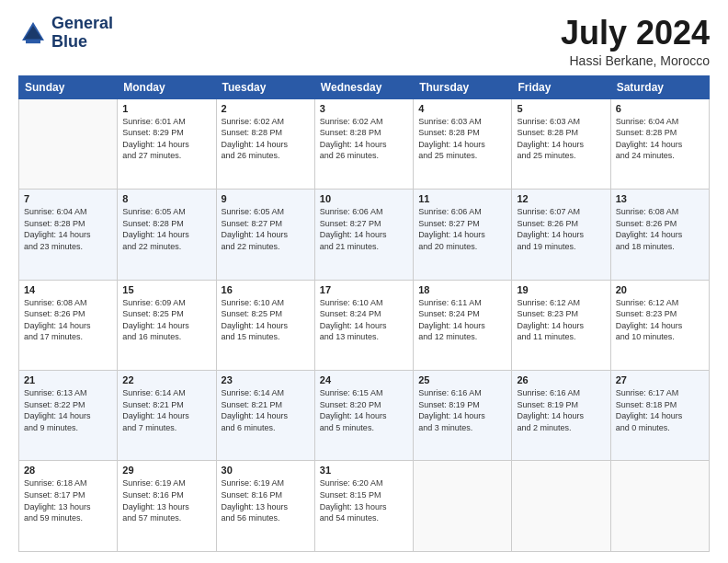 This screenshot has height=563, width=728. I want to click on calendar-cell: 18Sunrise: 6:11 AM Sunset: 8:24 PM Dayli…, so click(463, 325).